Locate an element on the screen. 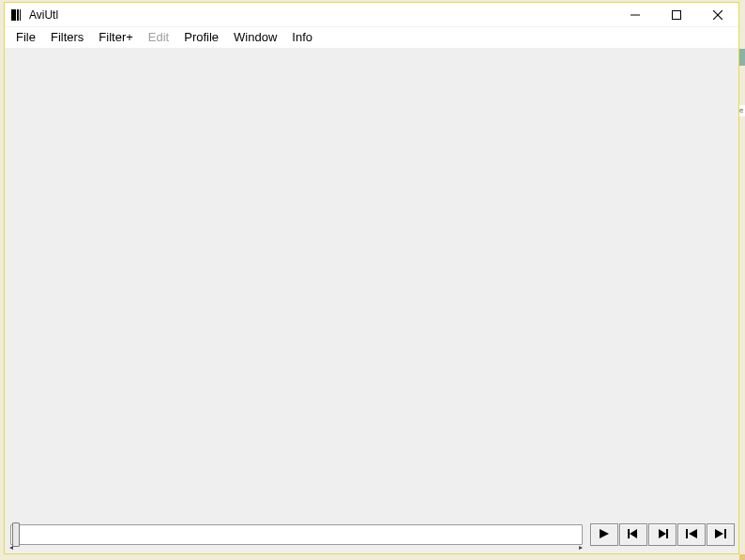  window-controls is located at coordinates (677, 15).